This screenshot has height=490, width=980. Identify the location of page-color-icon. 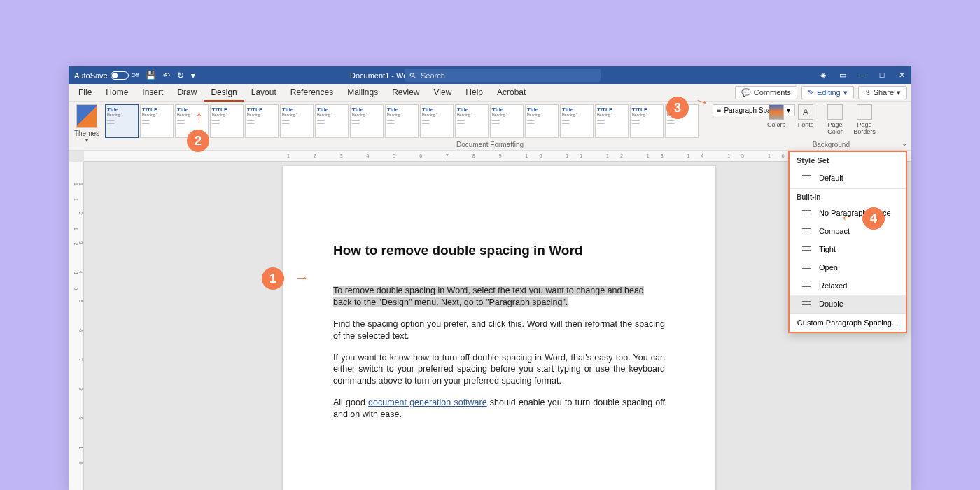
(835, 112).